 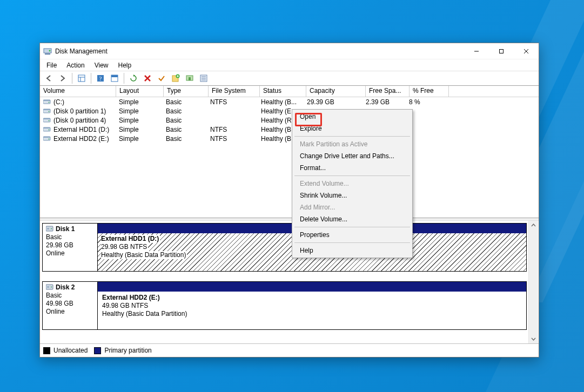 What do you see at coordinates (52, 65) in the screenshot?
I see `menu-file: File` at bounding box center [52, 65].